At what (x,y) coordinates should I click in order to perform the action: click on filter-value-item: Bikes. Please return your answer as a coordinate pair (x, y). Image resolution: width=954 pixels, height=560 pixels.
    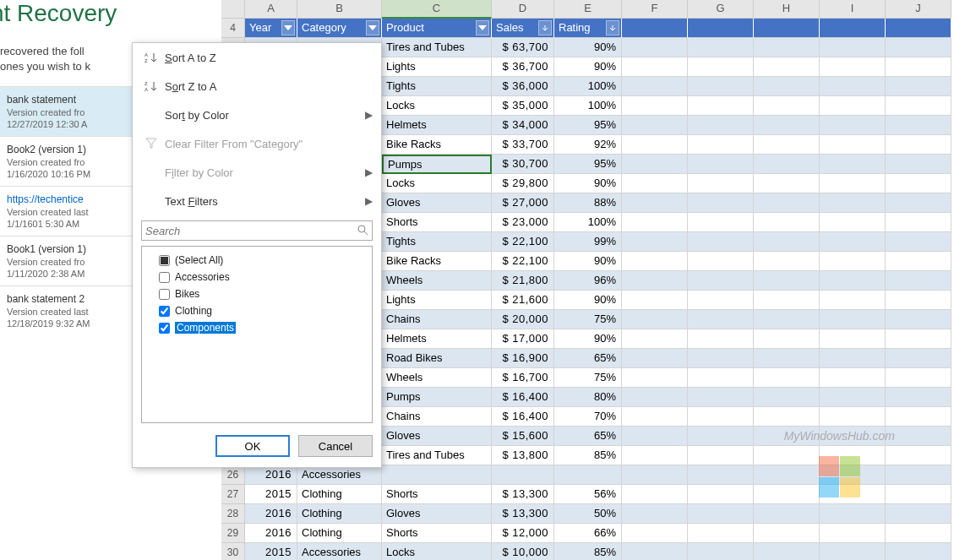
    Looking at the image, I should click on (257, 294).